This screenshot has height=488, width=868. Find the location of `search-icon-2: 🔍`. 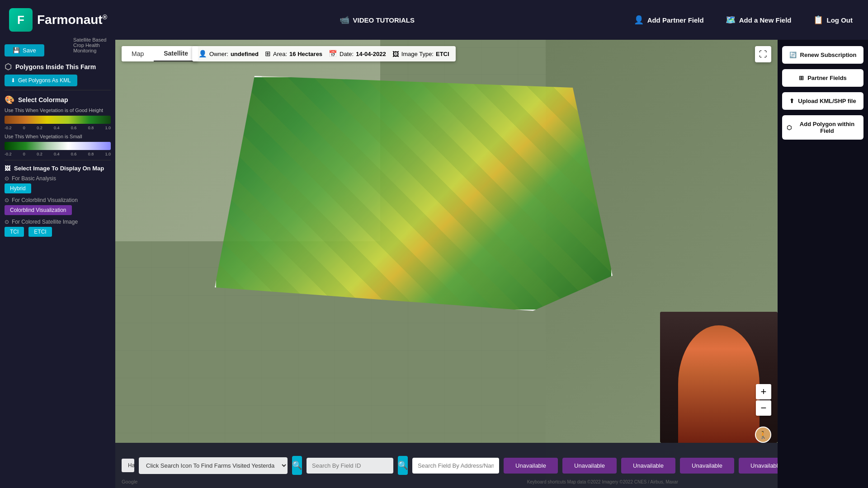

search-icon-2: 🔍 is located at coordinates (403, 465).